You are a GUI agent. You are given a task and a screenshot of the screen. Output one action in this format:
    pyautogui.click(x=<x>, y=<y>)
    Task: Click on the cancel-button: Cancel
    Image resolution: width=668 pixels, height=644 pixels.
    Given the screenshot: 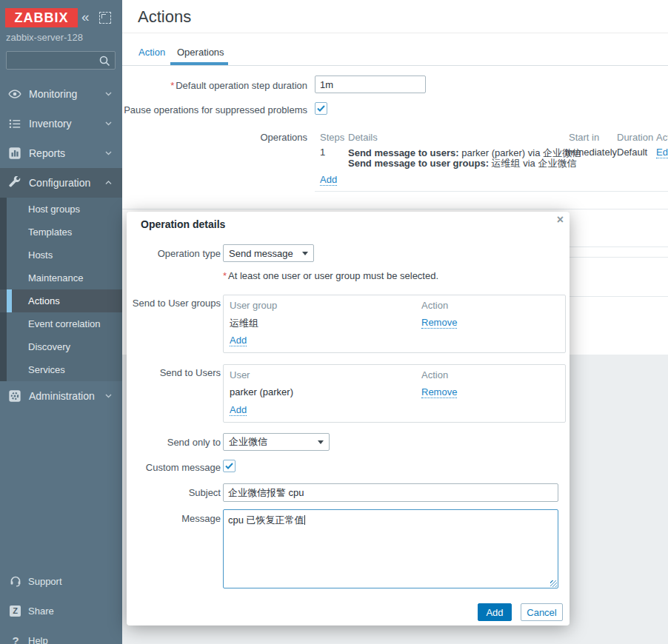 What is the action you would take?
    pyautogui.click(x=542, y=612)
    